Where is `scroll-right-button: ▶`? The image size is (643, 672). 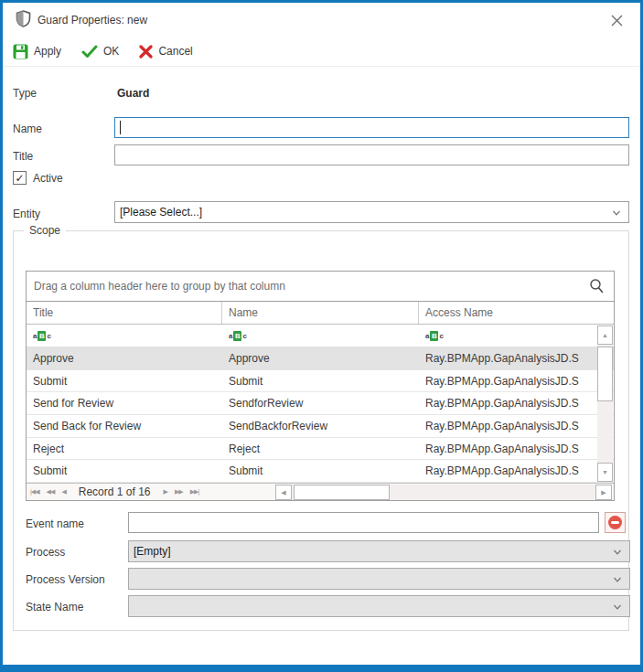
scroll-right-button: ▶ is located at coordinates (604, 492).